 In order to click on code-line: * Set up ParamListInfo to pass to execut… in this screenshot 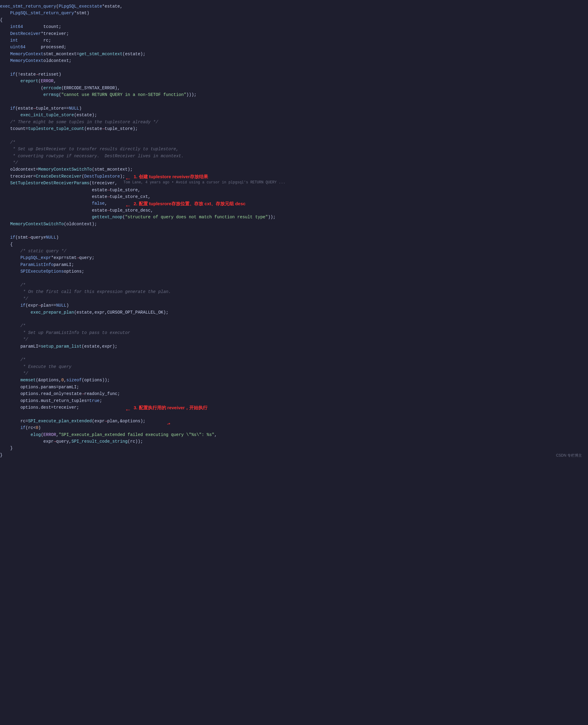, I will do `click(294, 333)`.